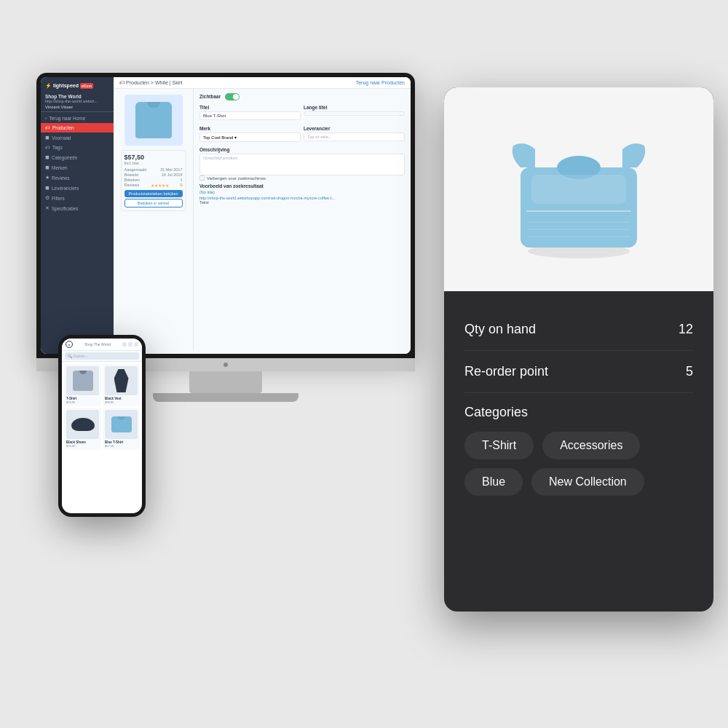 Image resolution: width=728 pixels, height=728 pixels. What do you see at coordinates (262, 83) in the screenshot?
I see `cms-topbar: 🏷 Producten > White | Skirt Terug naar P…` at bounding box center [262, 83].